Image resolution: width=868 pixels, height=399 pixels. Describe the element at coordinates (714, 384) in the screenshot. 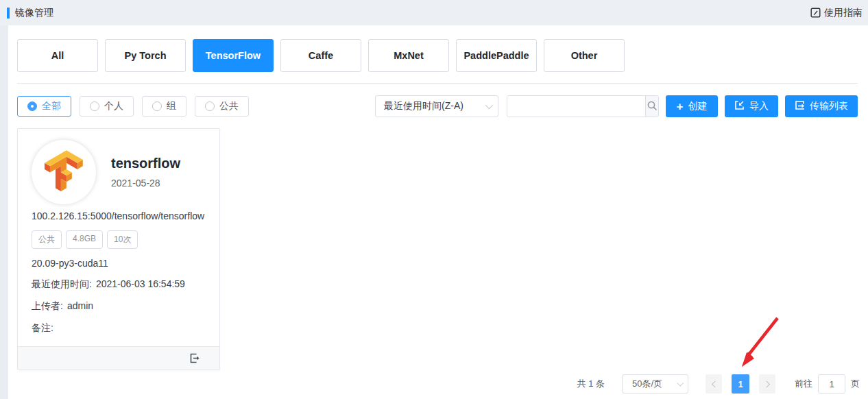

I see `chevron-left-icon` at that location.